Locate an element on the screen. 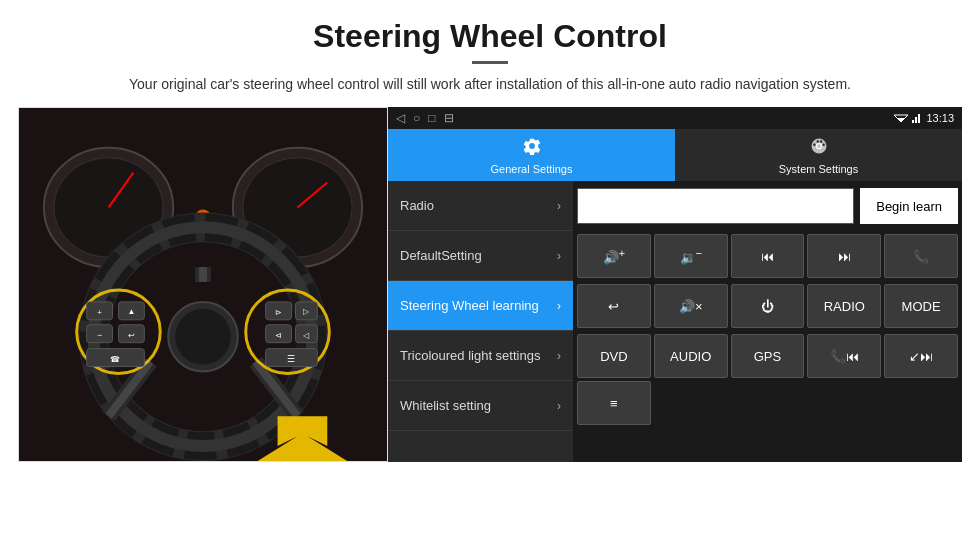 The width and height of the screenshot is (980, 542). hang-up-button: ↩ is located at coordinates (614, 306).